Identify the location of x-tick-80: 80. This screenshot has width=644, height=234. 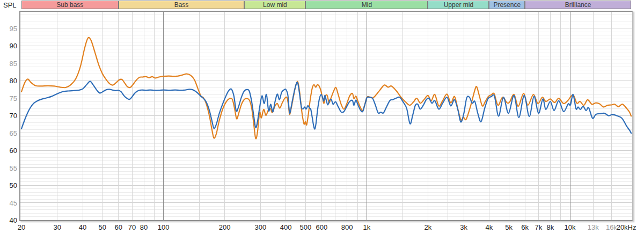
(144, 228).